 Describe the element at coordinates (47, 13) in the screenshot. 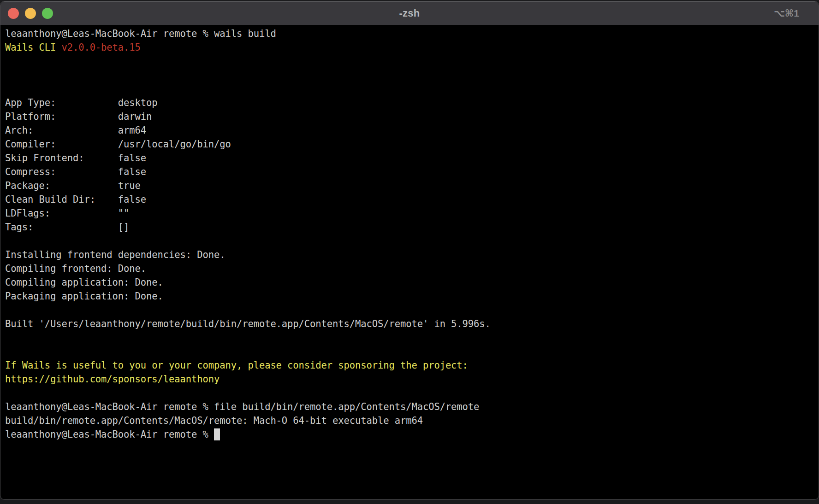

I see `zoom-button` at that location.